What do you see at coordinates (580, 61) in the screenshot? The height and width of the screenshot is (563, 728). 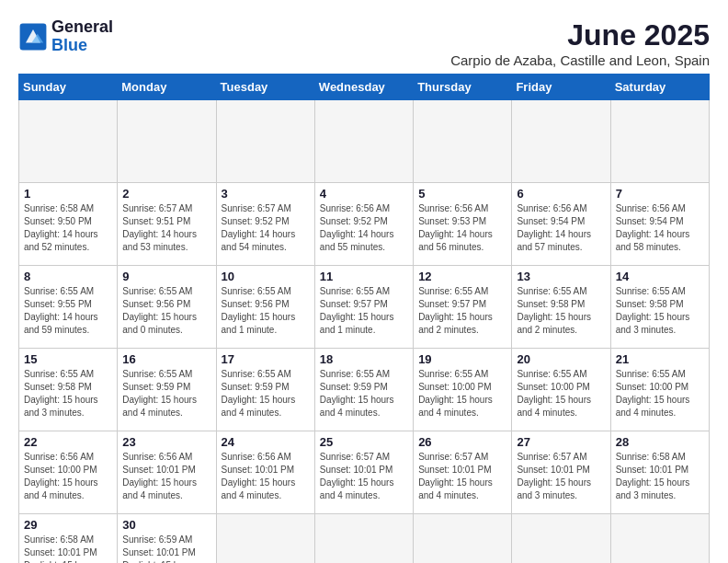 I see `location-subtitle: Carpio de Azaba, Castille and Leon, Spai…` at bounding box center [580, 61].